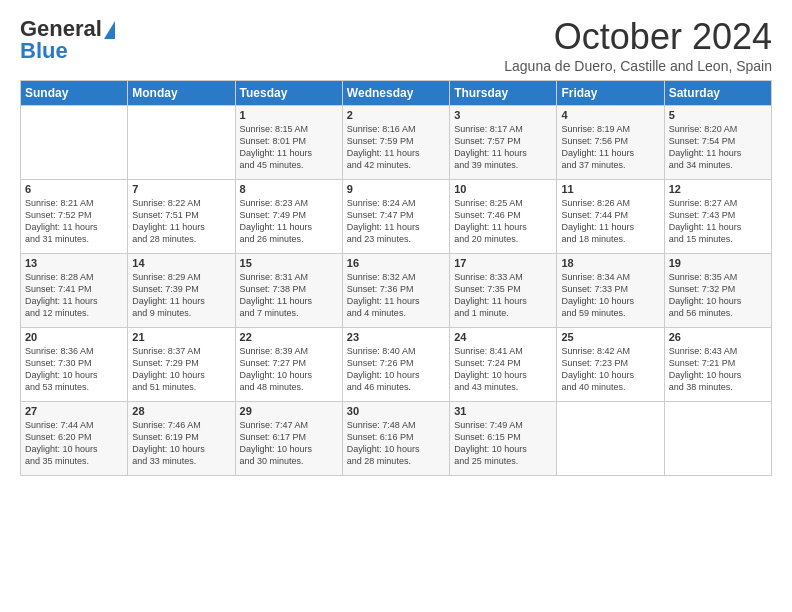 The width and height of the screenshot is (792, 612). I want to click on header-sunday: Sunday, so click(74, 94).